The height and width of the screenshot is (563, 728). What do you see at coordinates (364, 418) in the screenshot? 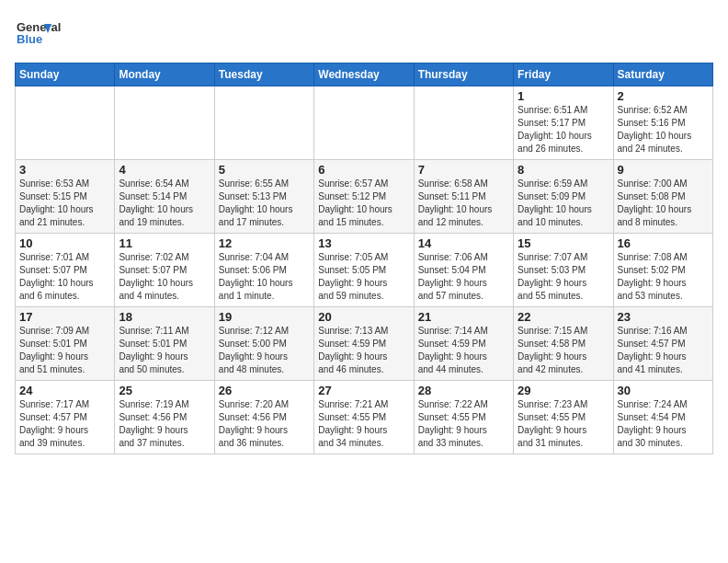
I see `calendar-week-4: 24Sunrise: 7:17 AM Sunset: 4:57 PM Dayli…` at bounding box center [364, 418].